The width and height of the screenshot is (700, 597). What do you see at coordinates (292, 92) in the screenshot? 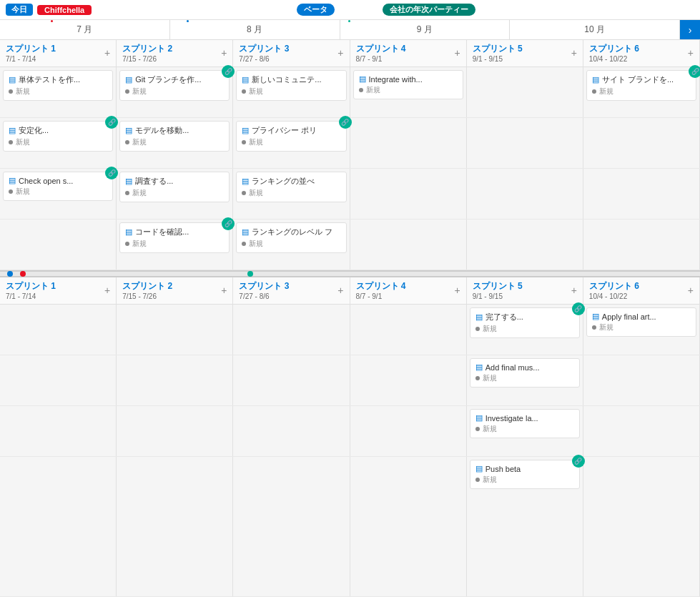
I see `task-col-2-0: ▤ 新しいコミュニテ... 新規` at bounding box center [292, 92].